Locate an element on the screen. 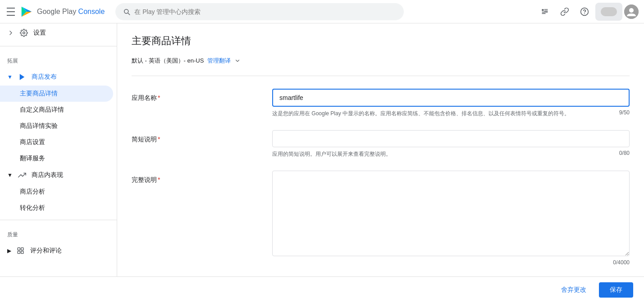  app-name-row: 应用名称* 这是您的应用在 Google Play 中显示的名称。应用名称应简练… is located at coordinates (380, 103).